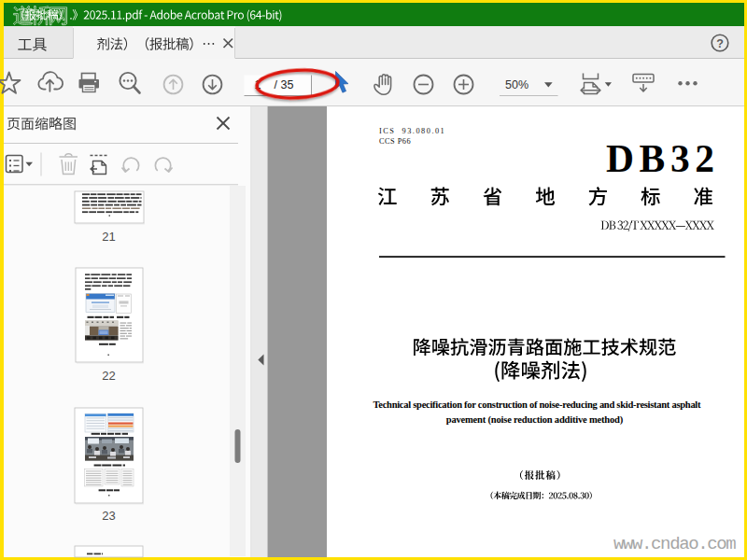 The width and height of the screenshot is (747, 560). Describe the element at coordinates (108, 237) in the screenshot. I see `svg-text: 21` at that location.